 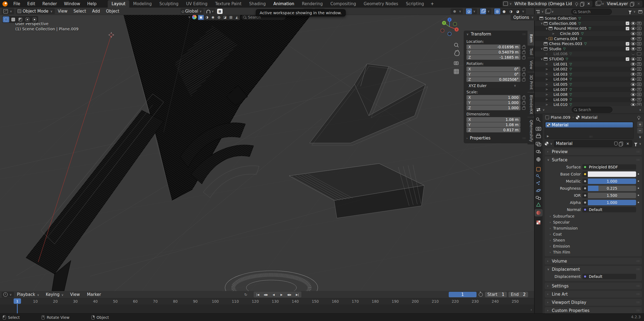 What do you see at coordinates (189, 17) in the screenshot?
I see `chevron-down-icon: ∨` at bounding box center [189, 17].